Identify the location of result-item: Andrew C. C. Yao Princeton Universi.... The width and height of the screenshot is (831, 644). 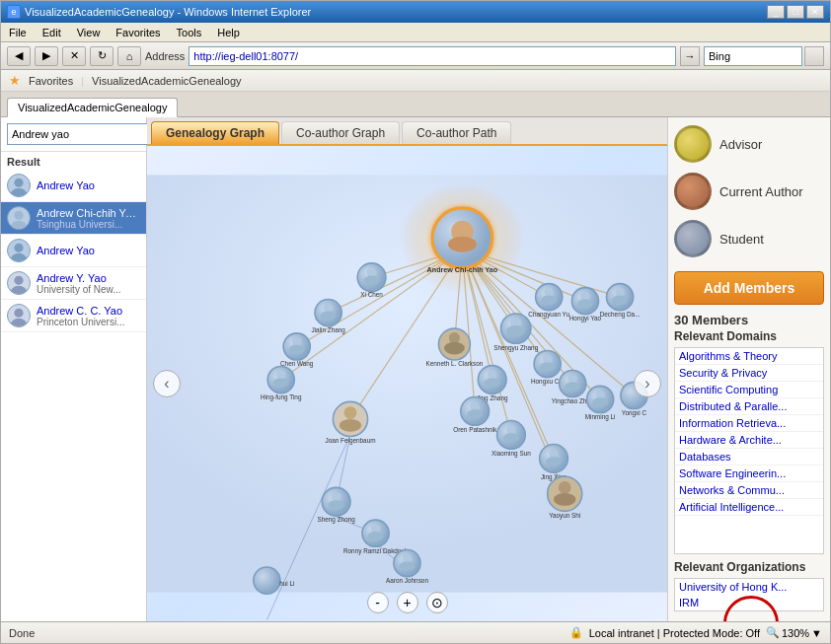
(73, 316).